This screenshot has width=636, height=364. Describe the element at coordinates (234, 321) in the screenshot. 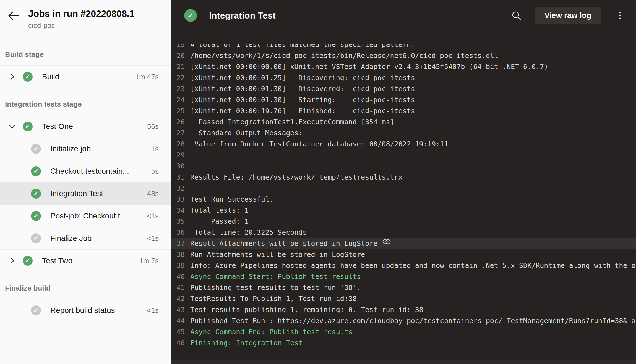

I see `log-line-text: Published Test Run :` at that location.